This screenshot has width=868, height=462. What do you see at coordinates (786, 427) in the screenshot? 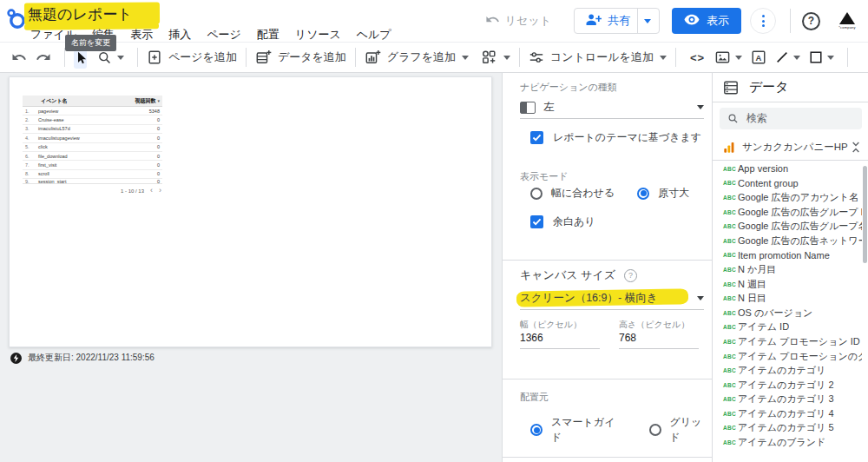
I see `field-label: アイテムのカテゴリ 5` at bounding box center [786, 427].